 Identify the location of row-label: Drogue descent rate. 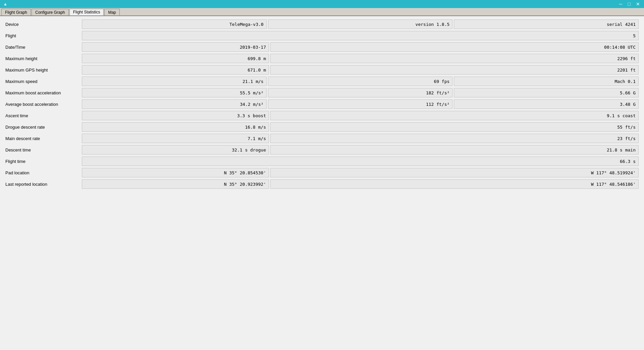
(44, 127).